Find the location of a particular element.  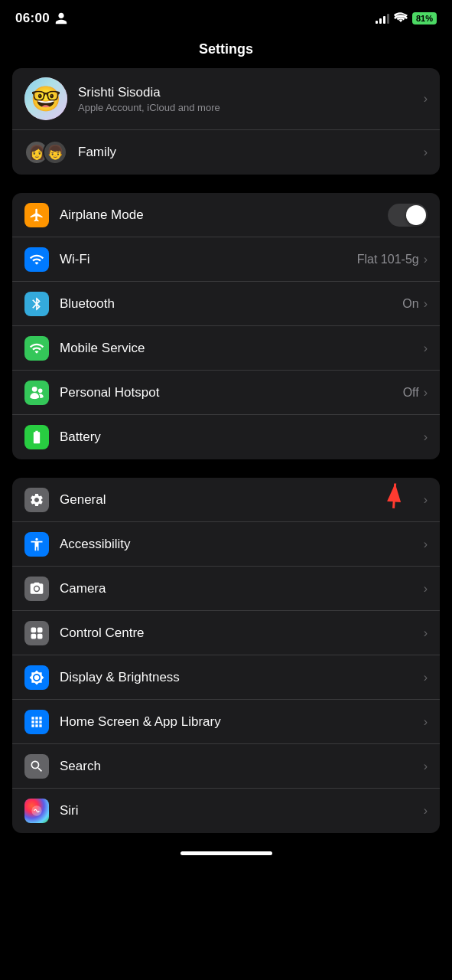

control-centre-label: Control Centre is located at coordinates (242, 633).